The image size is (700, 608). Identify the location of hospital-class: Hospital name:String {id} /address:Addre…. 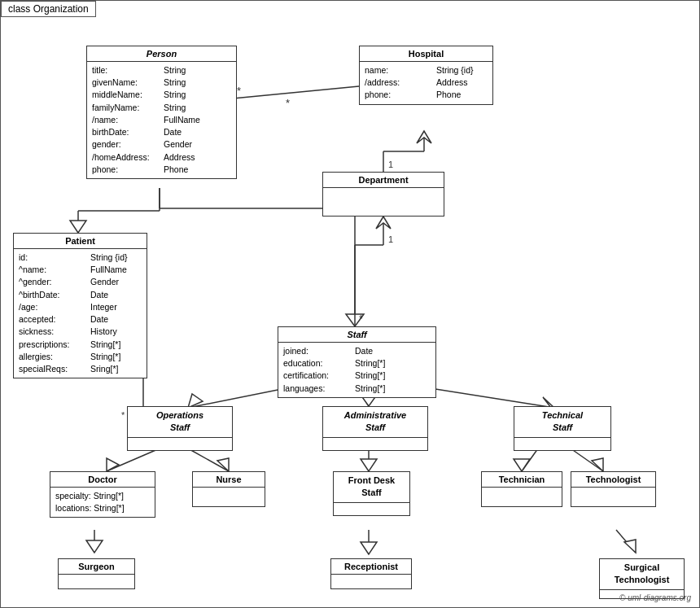
(427, 75).